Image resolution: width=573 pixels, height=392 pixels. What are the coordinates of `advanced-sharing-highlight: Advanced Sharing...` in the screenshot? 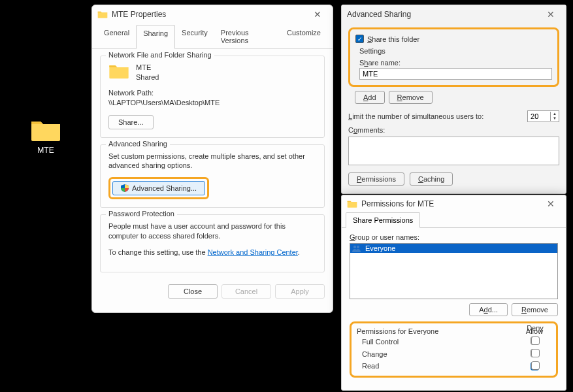 It's located at (159, 188).